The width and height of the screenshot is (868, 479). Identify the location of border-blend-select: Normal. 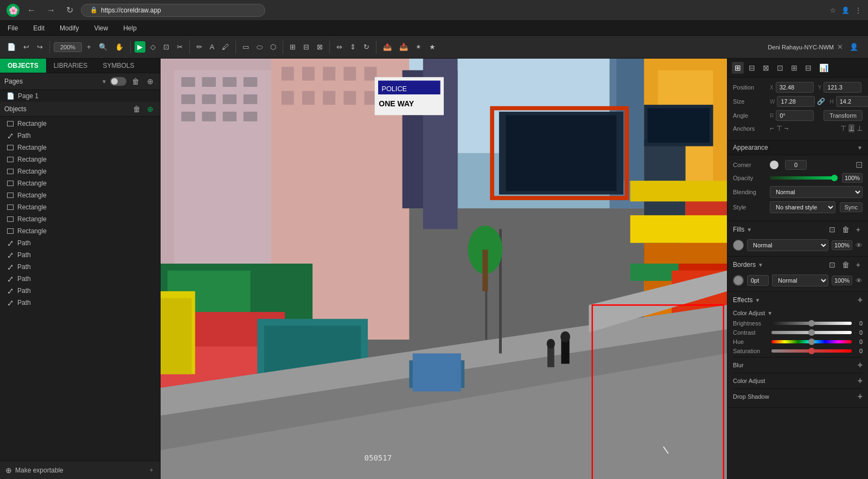
(800, 280).